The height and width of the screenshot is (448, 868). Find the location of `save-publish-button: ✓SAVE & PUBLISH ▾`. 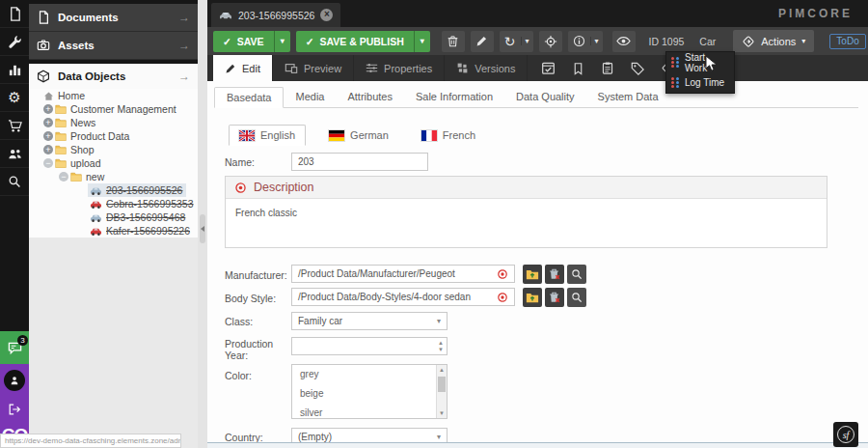

save-publish-button: ✓SAVE & PUBLISH ▾ is located at coordinates (363, 42).